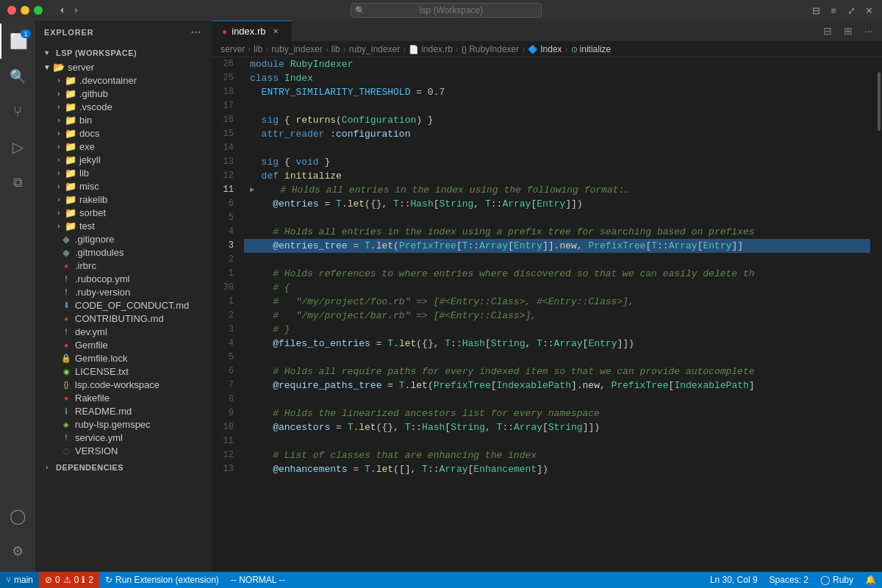 This screenshot has height=588, width=882. Describe the element at coordinates (251, 31) in the screenshot. I see `tab-index-rb: ● index.rb ✕` at that location.